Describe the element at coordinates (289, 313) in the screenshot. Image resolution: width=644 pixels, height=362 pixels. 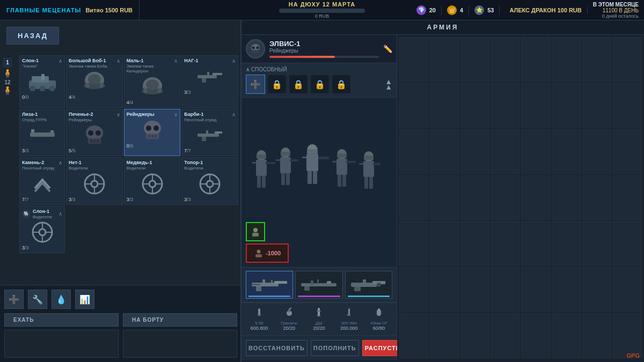
I see `ammo-grenade-icon` at that location.